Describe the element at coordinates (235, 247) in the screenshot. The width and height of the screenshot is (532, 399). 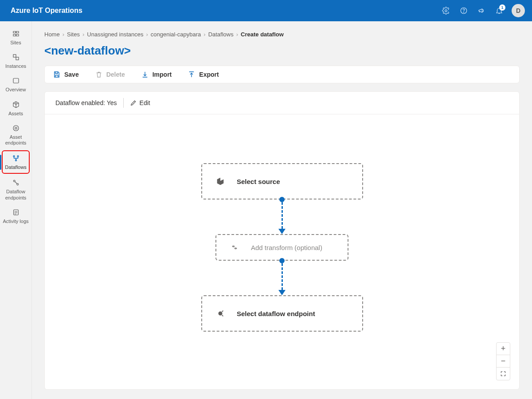
I see `transform-icon` at that location.